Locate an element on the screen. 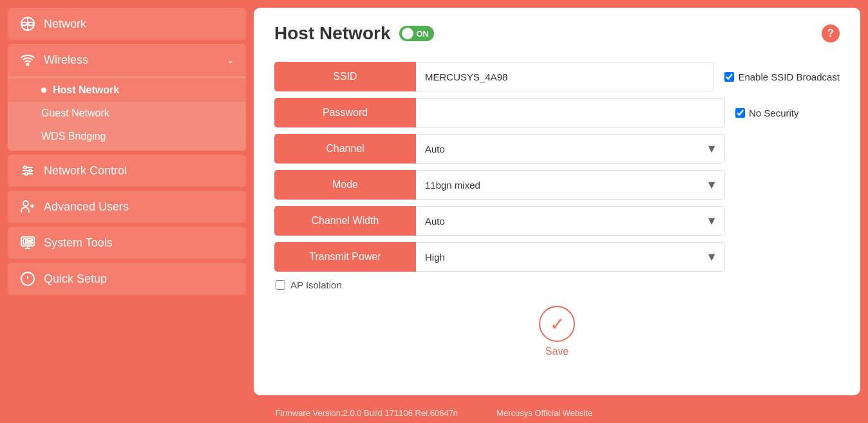 This screenshot has width=868, height=423. ap-isolation-checkbox is located at coordinates (281, 285).